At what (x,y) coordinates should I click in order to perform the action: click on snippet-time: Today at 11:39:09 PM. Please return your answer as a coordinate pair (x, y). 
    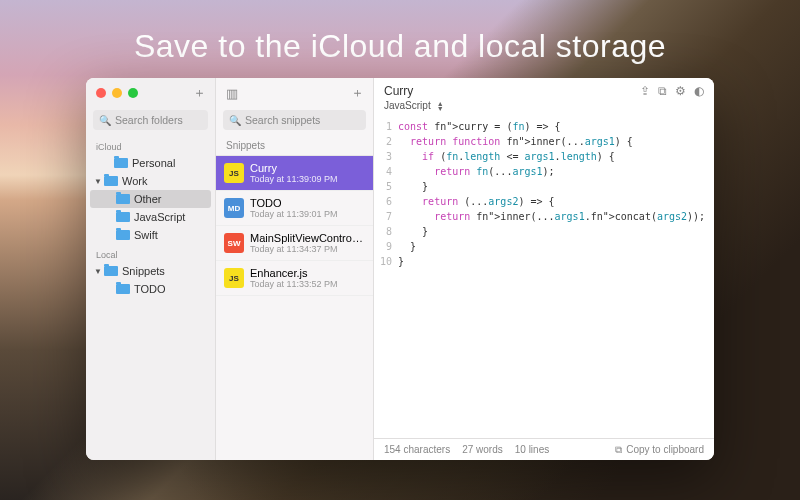
    Looking at the image, I should click on (294, 179).